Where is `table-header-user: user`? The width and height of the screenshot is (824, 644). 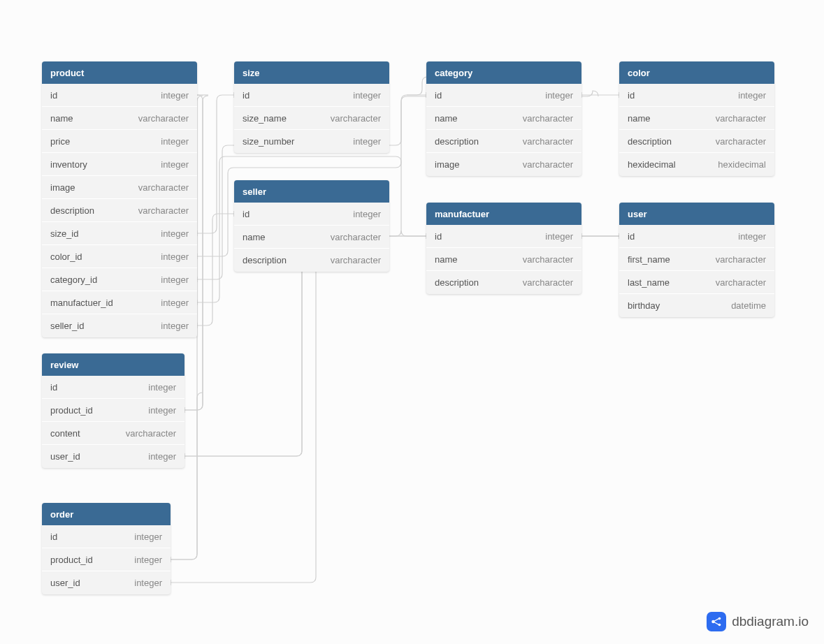 table-header-user: user is located at coordinates (697, 214).